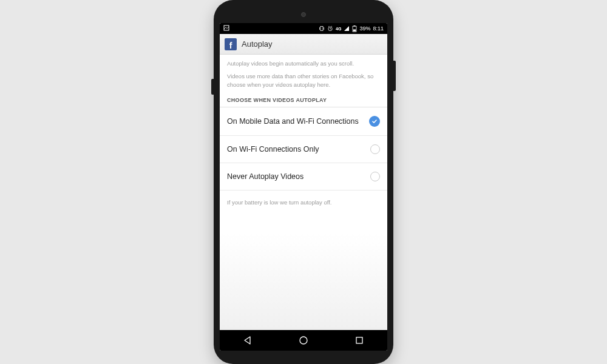  What do you see at coordinates (304, 29) in the screenshot?
I see `status-bar: 4G 39% 8:11` at bounding box center [304, 29].